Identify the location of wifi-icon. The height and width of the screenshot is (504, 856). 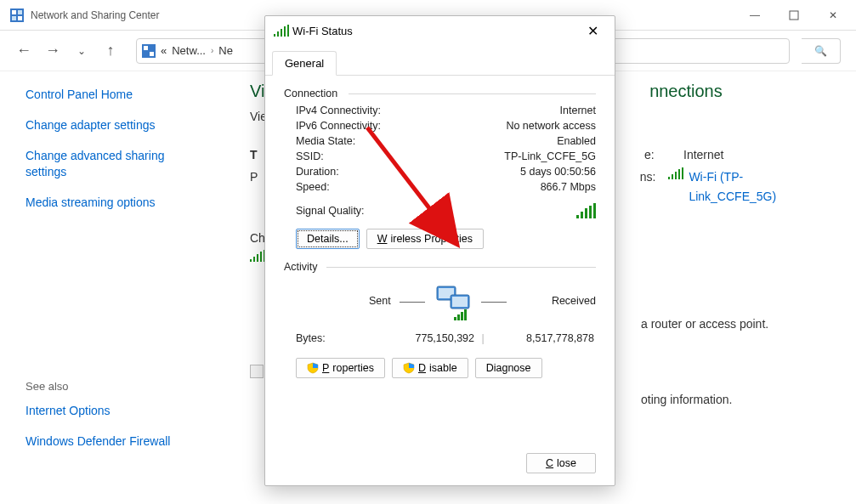
(281, 31).